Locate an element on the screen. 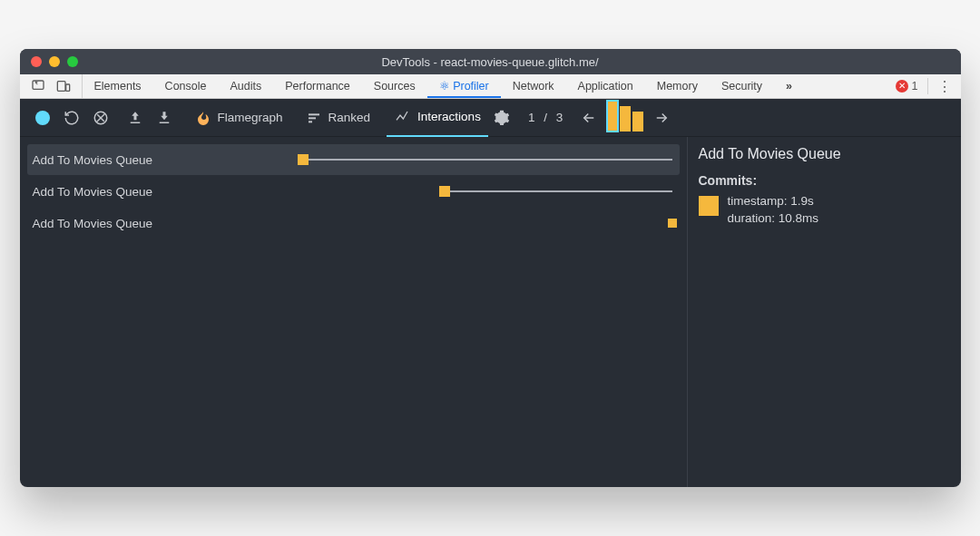  tabbar-left-controls is located at coordinates (51, 86).